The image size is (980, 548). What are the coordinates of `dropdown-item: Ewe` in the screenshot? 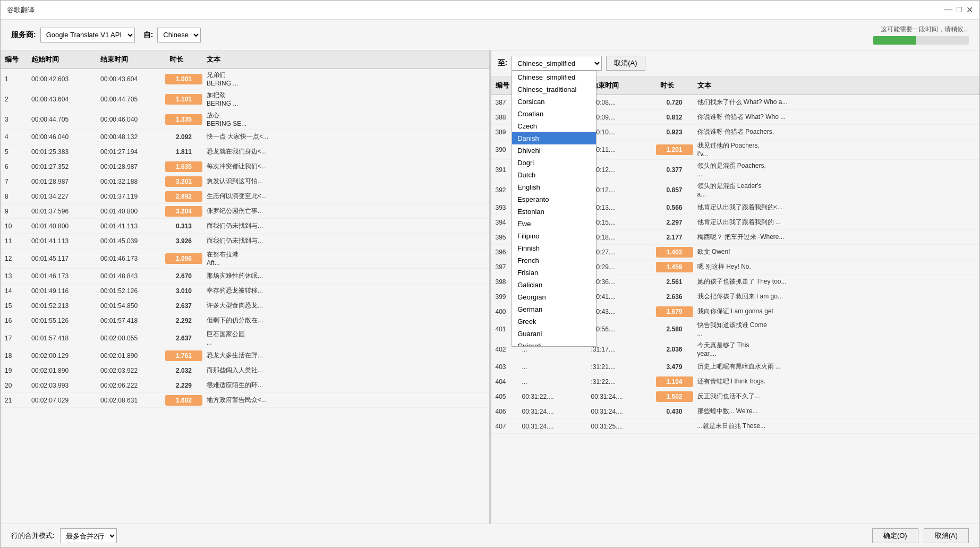 It's located at (554, 224).